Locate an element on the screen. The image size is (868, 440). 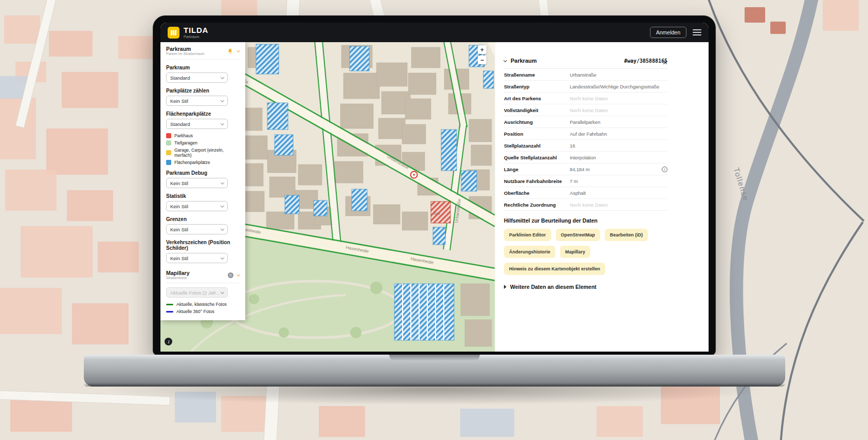
table-row: Länge 84,184 m is located at coordinates (586, 170).